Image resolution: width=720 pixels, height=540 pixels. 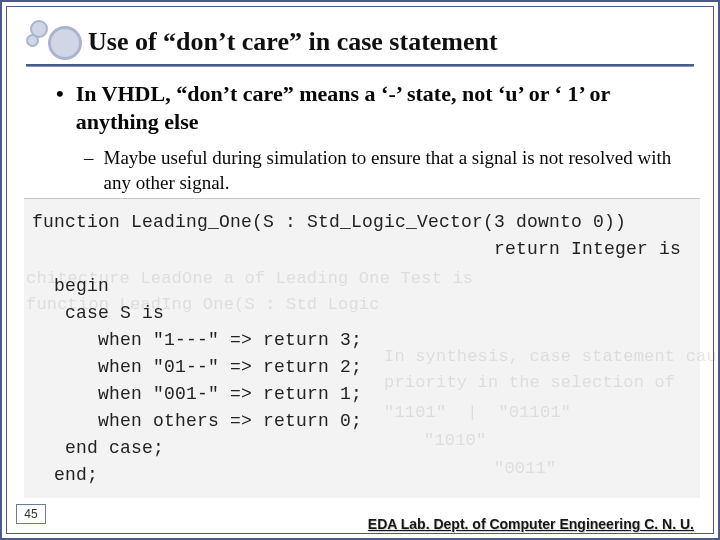 I want to click on code-line: end case;, so click(x=362, y=448).